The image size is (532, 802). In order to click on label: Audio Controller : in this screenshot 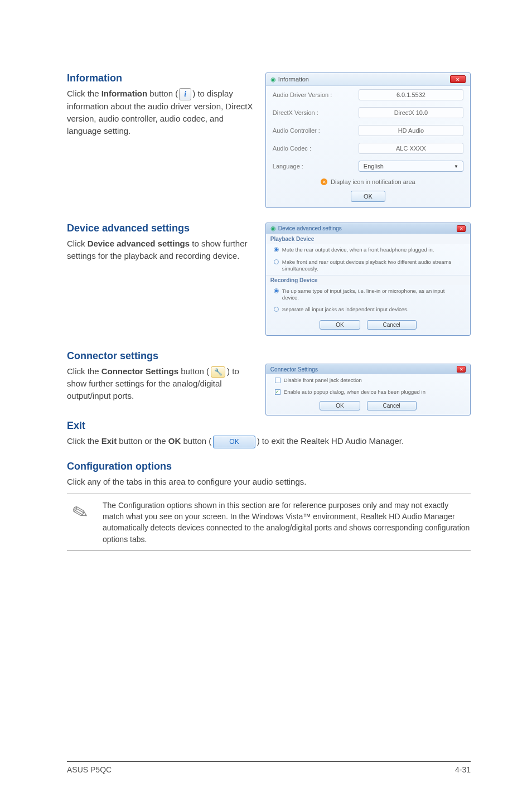, I will do `click(316, 131)`.